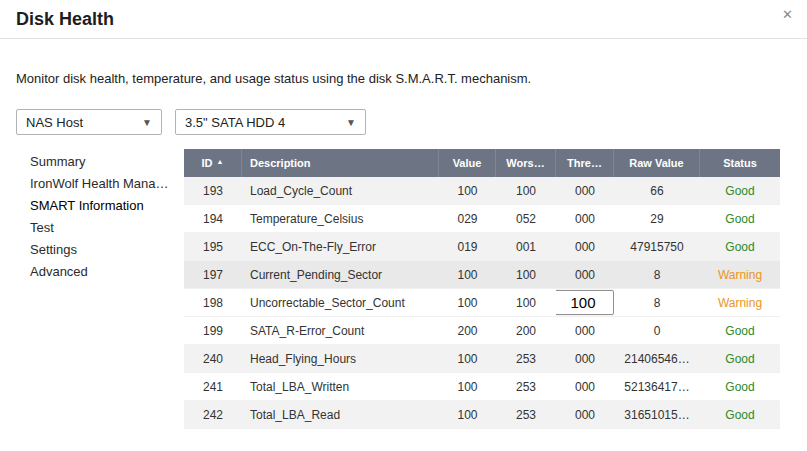 The image size is (808, 451). I want to click on sidebar: SummaryIronWolf Health Mana…SMART Inform…, so click(92, 289).